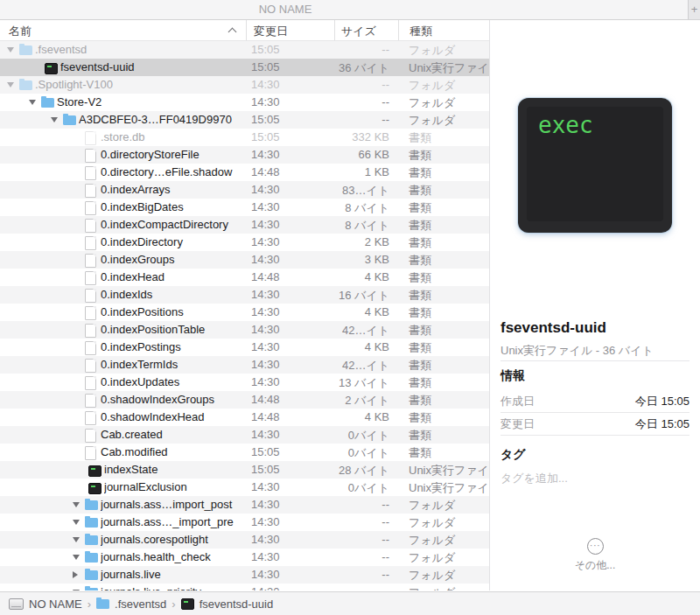  Describe the element at coordinates (245, 587) in the screenshot. I see `file-row: journals.live_priority14:30--フォルダ` at that location.